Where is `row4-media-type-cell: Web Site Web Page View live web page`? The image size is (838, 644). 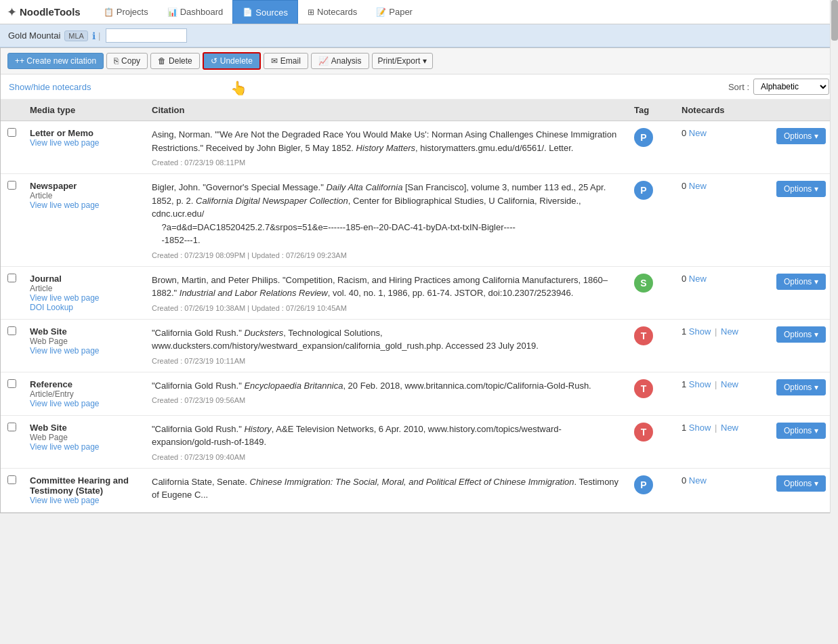 row4-media-type-cell: Web Site Web Page View live web page is located at coordinates (84, 345).